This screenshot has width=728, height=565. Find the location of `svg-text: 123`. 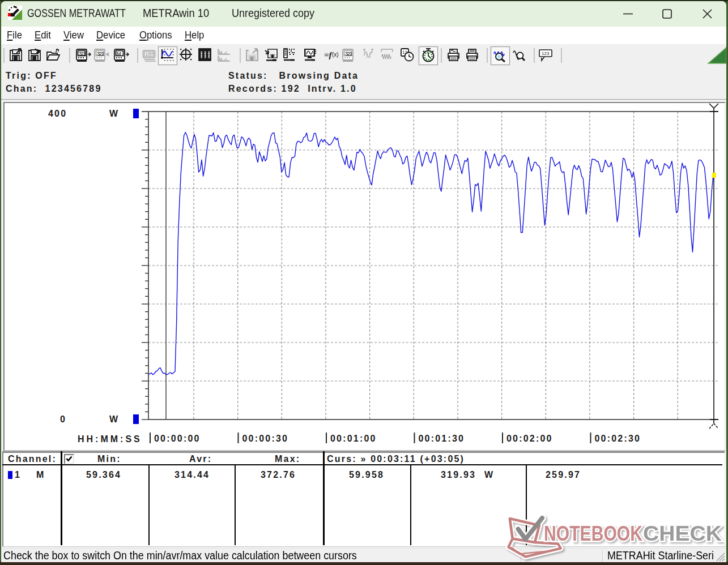

svg-text: 123 is located at coordinates (546, 53).